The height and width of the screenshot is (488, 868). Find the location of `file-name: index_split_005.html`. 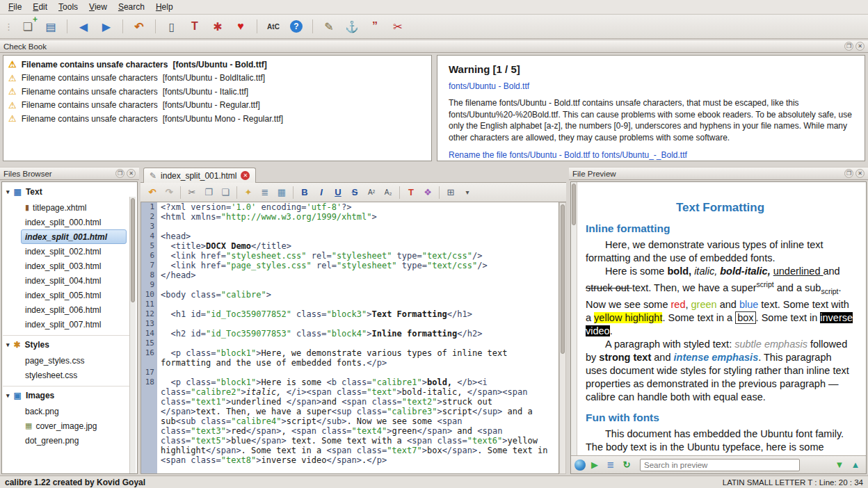

file-name: index_split_005.html is located at coordinates (63, 295).